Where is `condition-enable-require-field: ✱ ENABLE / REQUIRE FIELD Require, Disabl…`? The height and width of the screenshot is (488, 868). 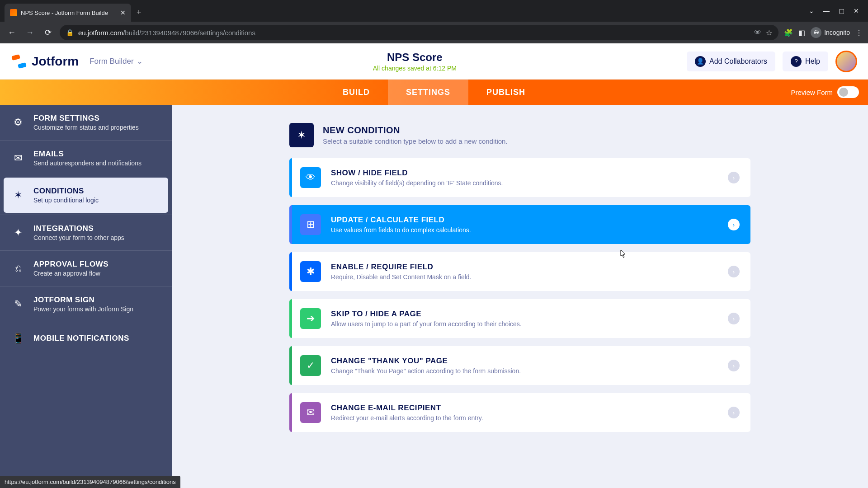
condition-enable-require-field: ✱ ENABLE / REQUIRE FIELD Require, Disabl… is located at coordinates (520, 272).